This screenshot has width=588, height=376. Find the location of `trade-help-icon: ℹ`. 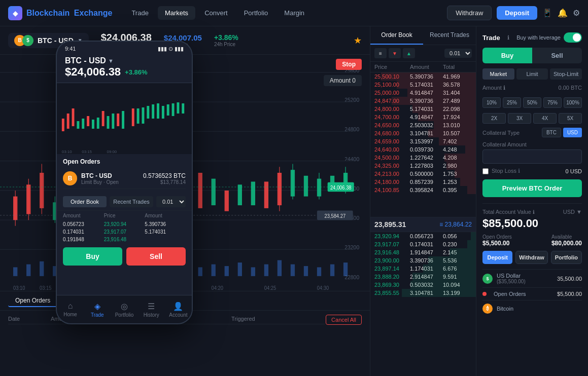

trade-help-icon: ℹ is located at coordinates (508, 37).